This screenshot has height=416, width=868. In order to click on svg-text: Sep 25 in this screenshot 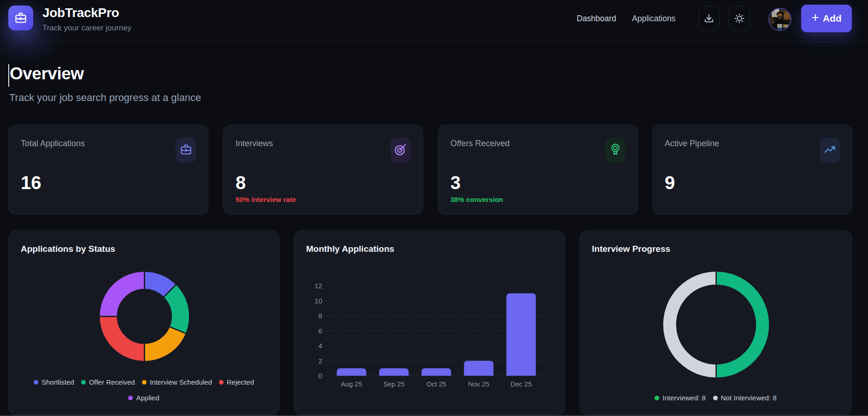, I will do `click(394, 384)`.